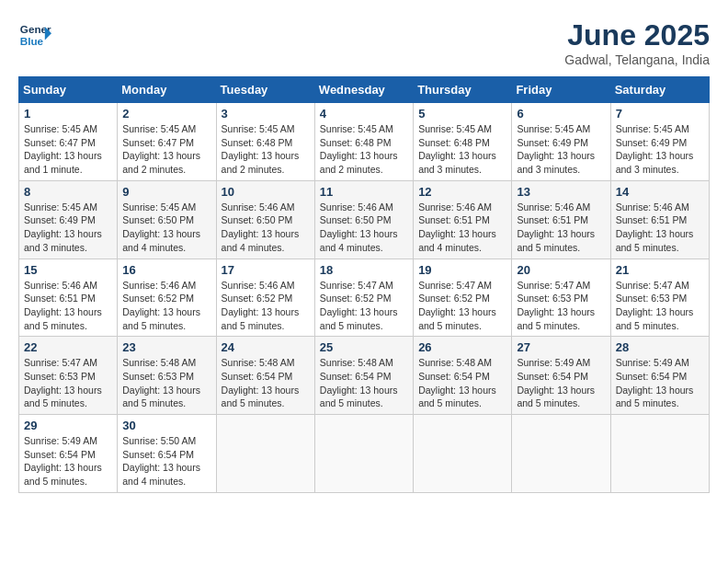 The image size is (728, 563). Describe the element at coordinates (68, 191) in the screenshot. I see `day-number: 8` at that location.